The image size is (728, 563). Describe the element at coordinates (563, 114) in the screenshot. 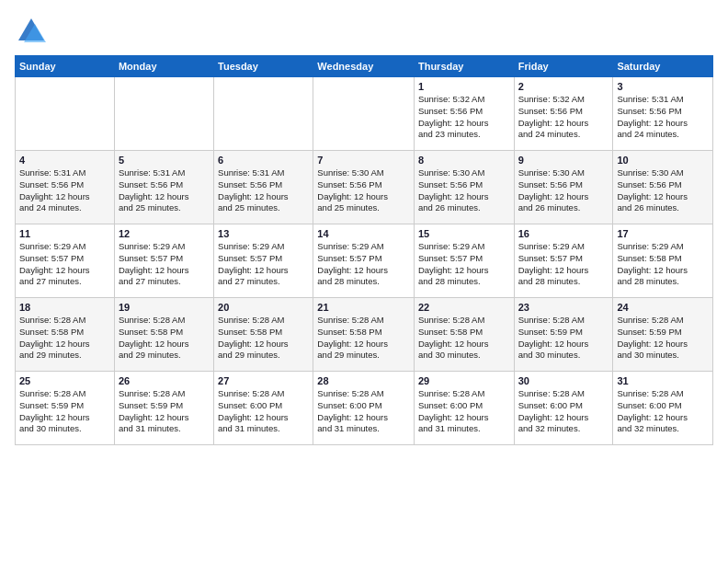

I see `calendar-day-2: 2Sunrise: 5:32 AM Sunset: 5:56 PM Daylig…` at that location.